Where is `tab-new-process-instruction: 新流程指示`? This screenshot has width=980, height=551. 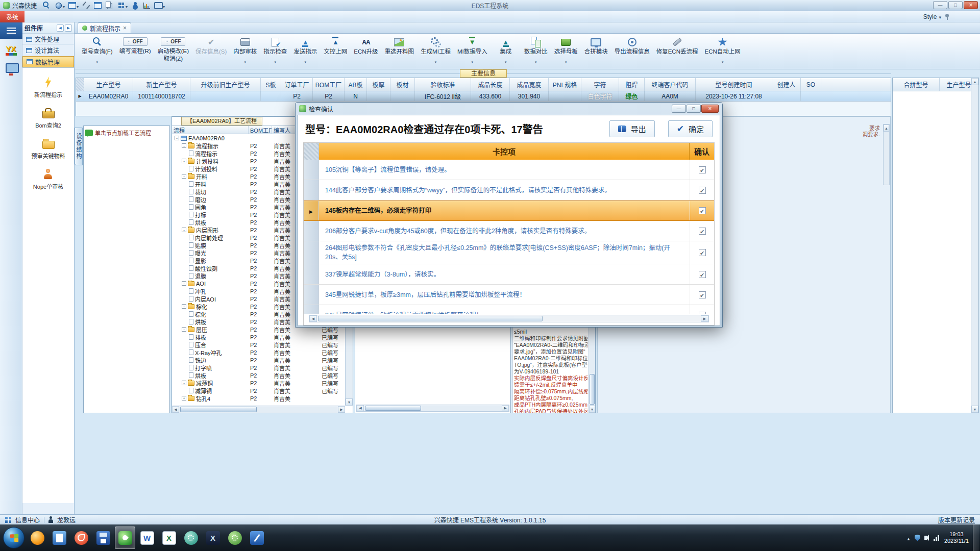 tab-new-process-instruction: 新流程指示 is located at coordinates (104, 28).